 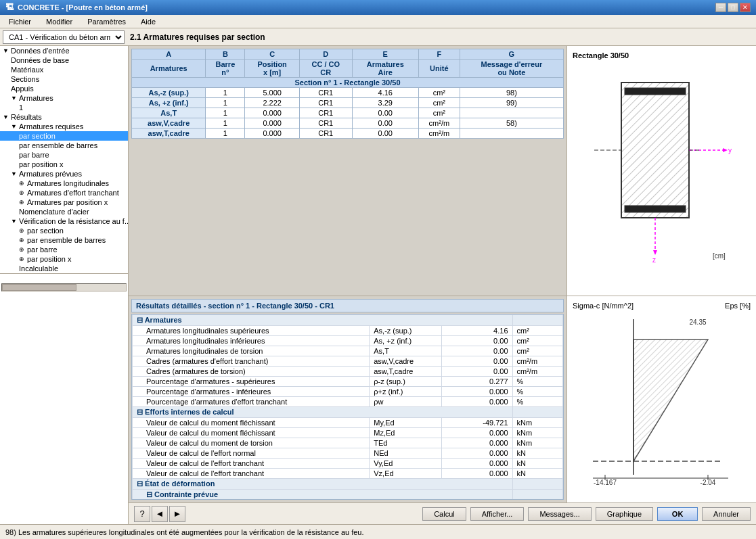 What do you see at coordinates (64, 240) in the screenshot?
I see `tree-verifens: ⊕ par ensemble de barres` at bounding box center [64, 240].